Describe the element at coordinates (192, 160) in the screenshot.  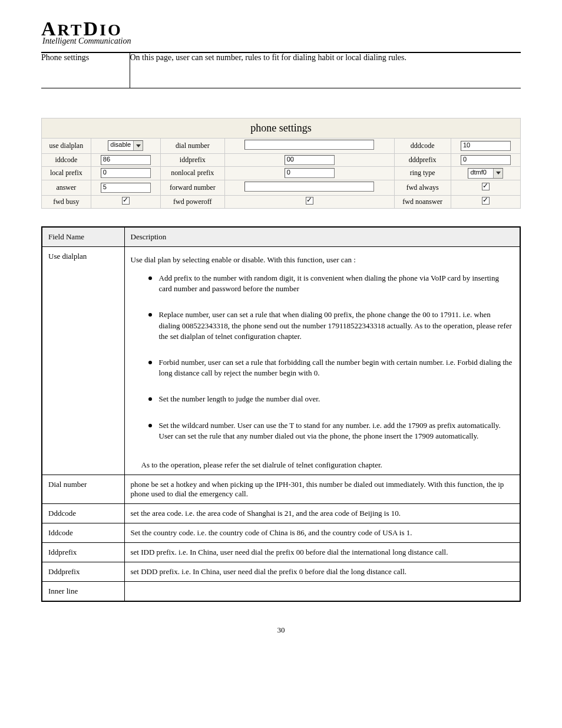
I see `field-label: iddprefix` at that location.